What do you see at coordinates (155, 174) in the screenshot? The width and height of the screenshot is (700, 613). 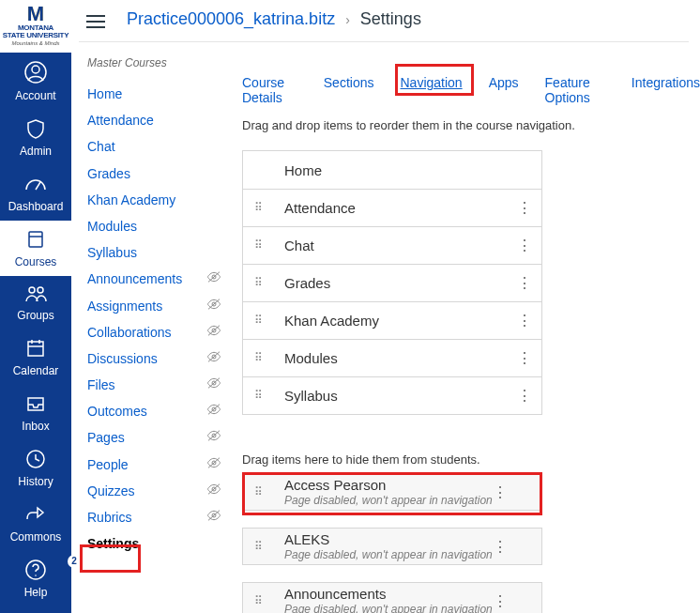 I see `course-nav-grades: Grades` at bounding box center [155, 174].